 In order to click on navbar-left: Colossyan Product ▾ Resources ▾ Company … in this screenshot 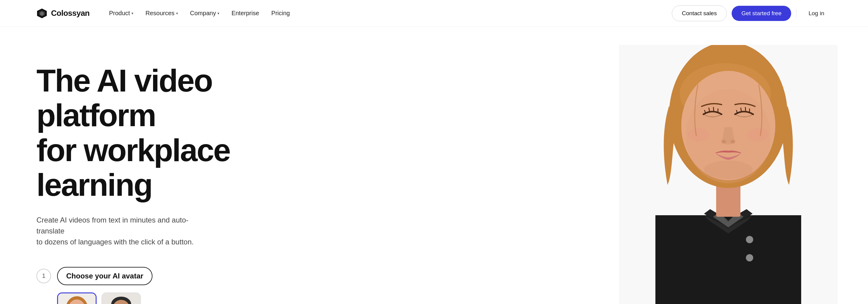, I will do `click(165, 13)`.